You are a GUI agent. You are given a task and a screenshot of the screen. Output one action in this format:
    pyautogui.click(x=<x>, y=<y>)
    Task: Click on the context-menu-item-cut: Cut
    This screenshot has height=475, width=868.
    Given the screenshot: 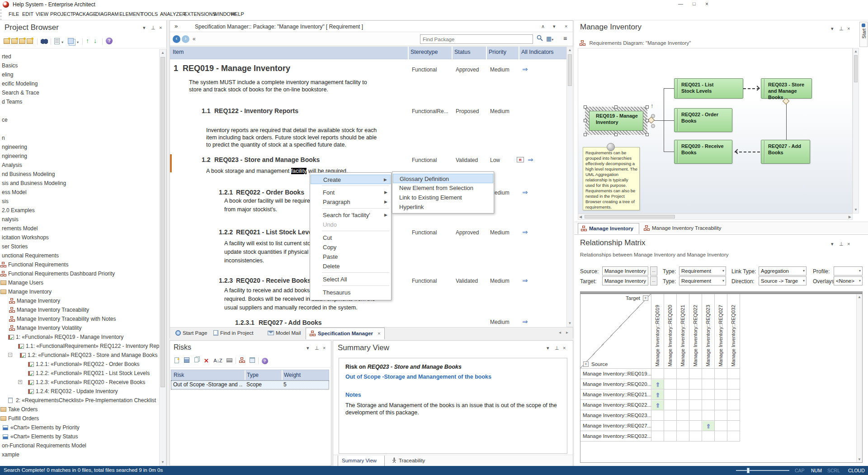 What is the action you would take?
    pyautogui.click(x=351, y=238)
    